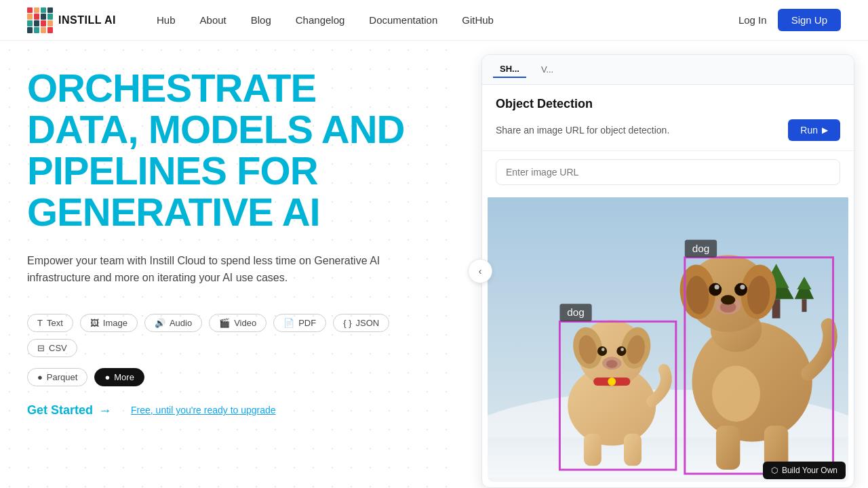  Describe the element at coordinates (231, 411) in the screenshot. I see `hero-cta: Get Started → Free, until you're ready t…` at that location.